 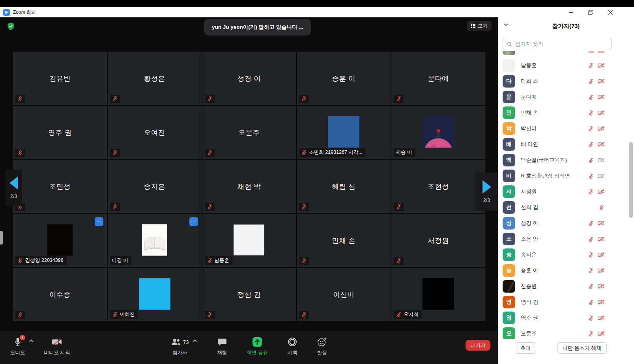 What do you see at coordinates (631, 180) in the screenshot?
I see `scrollbar-thumb` at bounding box center [631, 180].